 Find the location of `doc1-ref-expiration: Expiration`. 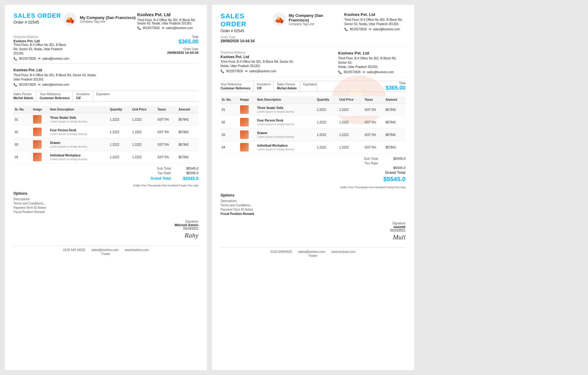

doc1-ref-expiration: Expiration is located at coordinates (104, 96).